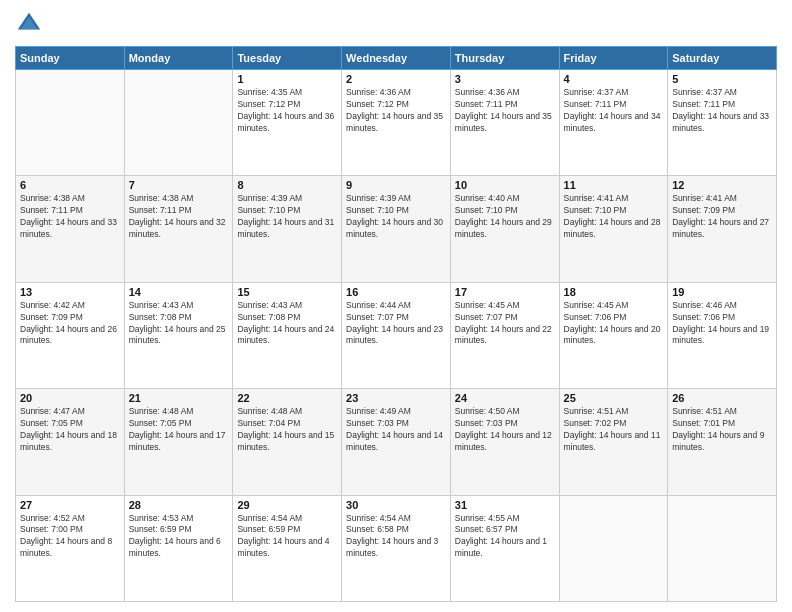 Image resolution: width=792 pixels, height=612 pixels. I want to click on day-number: 17, so click(505, 292).